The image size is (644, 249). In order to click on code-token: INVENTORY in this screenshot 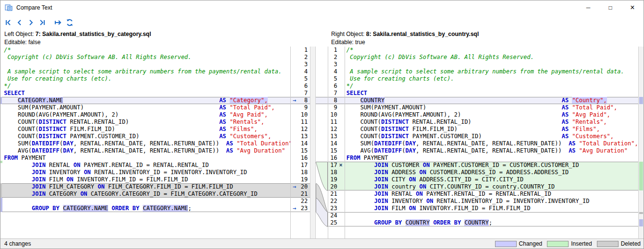, I will do `click(64, 172)`.